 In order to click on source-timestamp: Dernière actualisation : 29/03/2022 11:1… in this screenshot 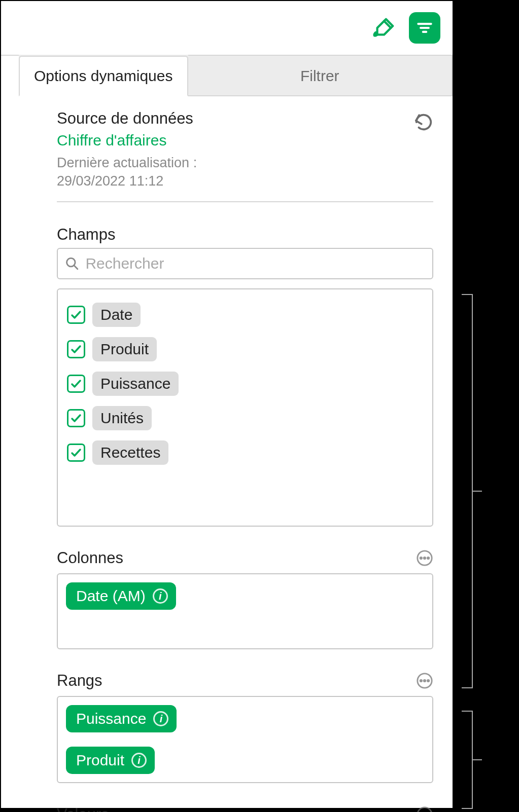, I will do `click(127, 172)`.